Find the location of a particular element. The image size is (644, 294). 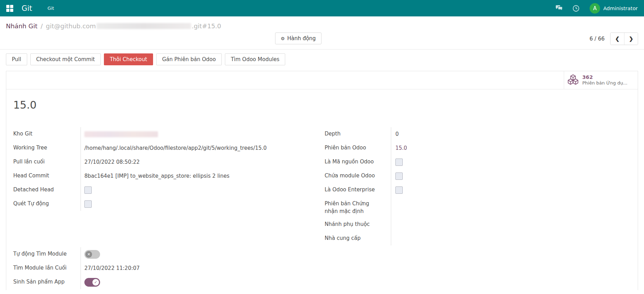

field-label: Nhánh phụ thuộc is located at coordinates (358, 225).